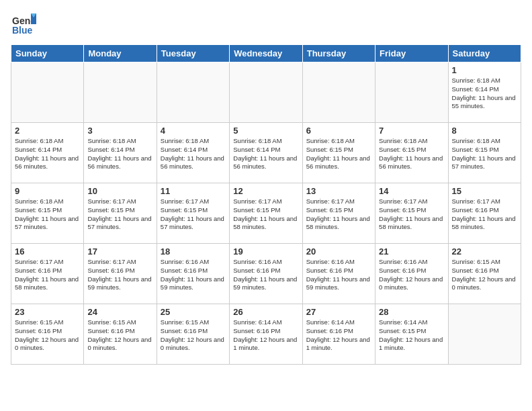  I want to click on day-header-wednesday: Wednesday, so click(266, 54).